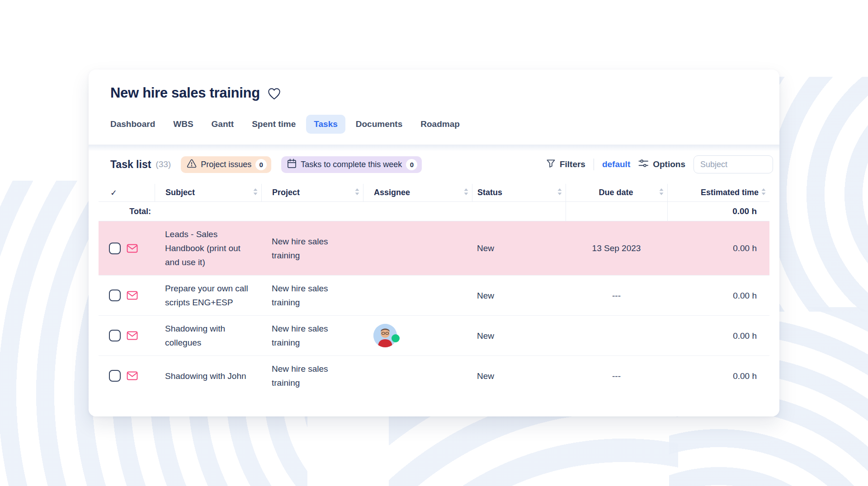 This screenshot has width=868, height=486. I want to click on total-label: Total:, so click(127, 211).